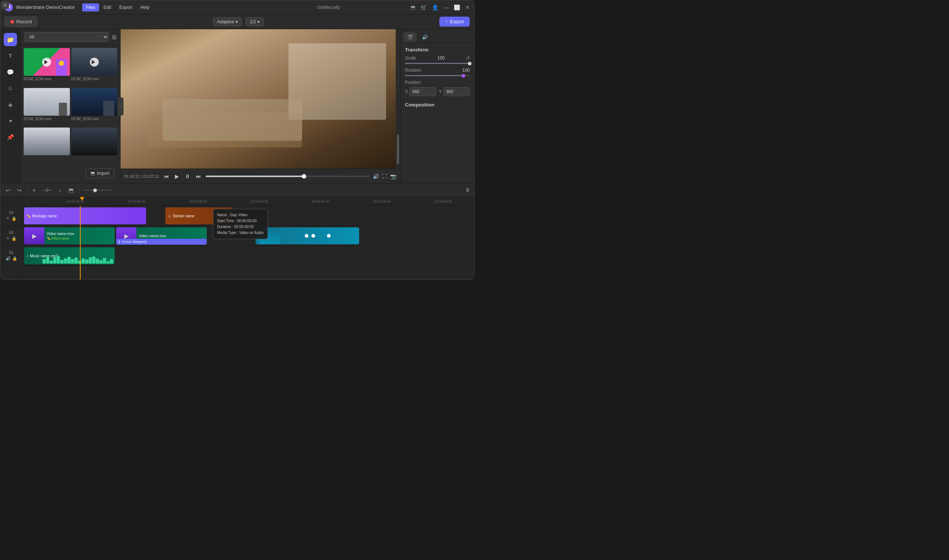  I want to click on sidebar-item-emoji: ☺, so click(11, 88).